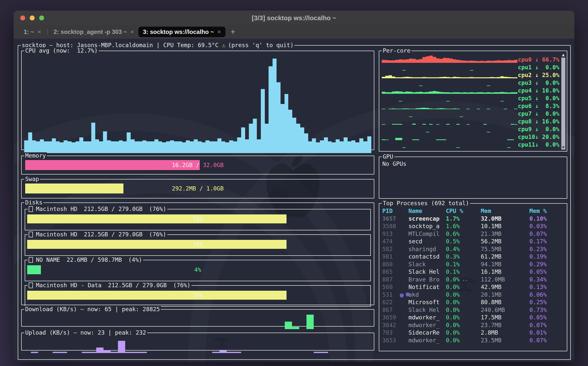 This screenshot has width=588, height=366. What do you see at coordinates (395, 287) in the screenshot?
I see `process-pid: 560` at bounding box center [395, 287].